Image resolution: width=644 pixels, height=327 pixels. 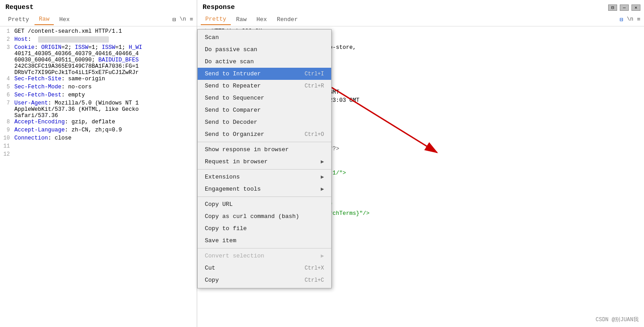 I want to click on menu-save-item-label: Save item, so click(x=220, y=240).